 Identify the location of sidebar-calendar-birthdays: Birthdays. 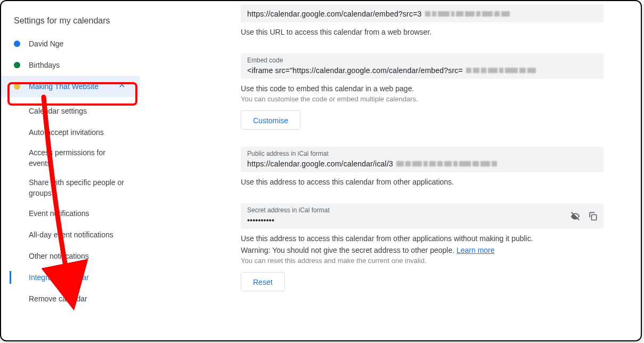
(70, 65).